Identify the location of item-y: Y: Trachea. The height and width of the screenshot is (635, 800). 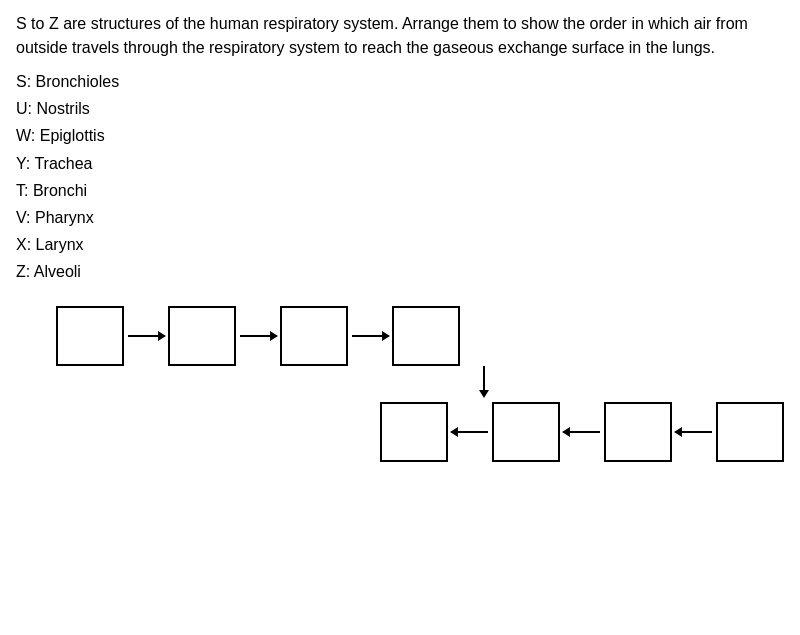
(400, 164).